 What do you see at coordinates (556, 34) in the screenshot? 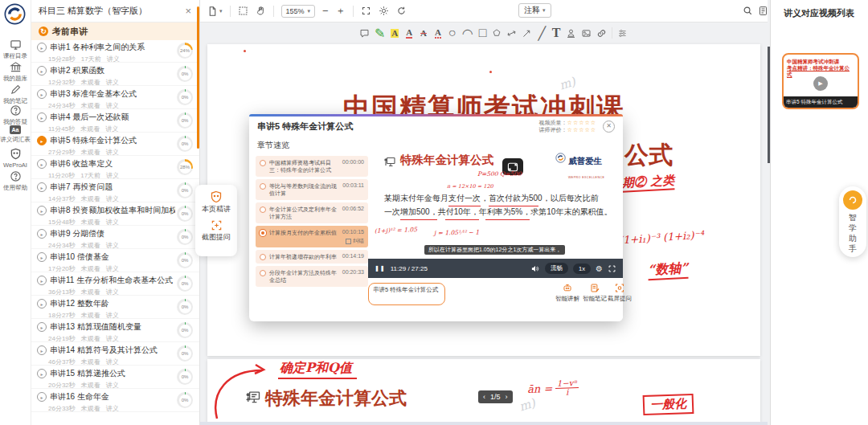
I see `text-tool-icon: T` at bounding box center [556, 34].